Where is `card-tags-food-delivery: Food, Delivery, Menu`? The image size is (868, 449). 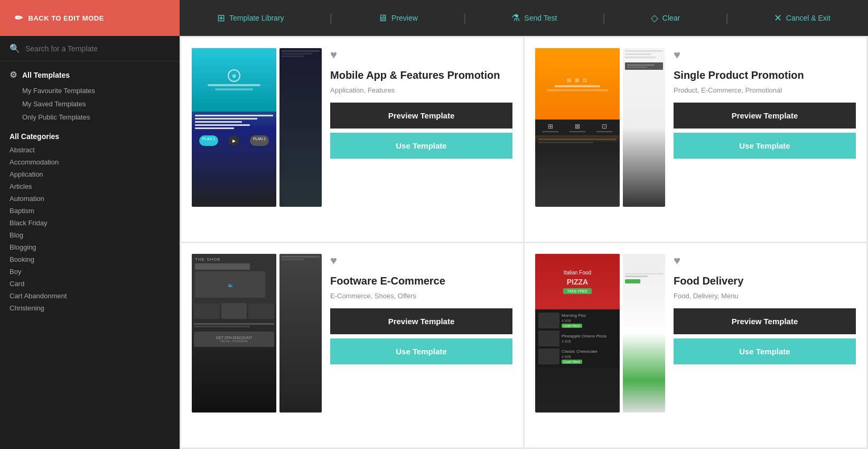
card-tags-food-delivery: Food, Delivery, Menu is located at coordinates (765, 296).